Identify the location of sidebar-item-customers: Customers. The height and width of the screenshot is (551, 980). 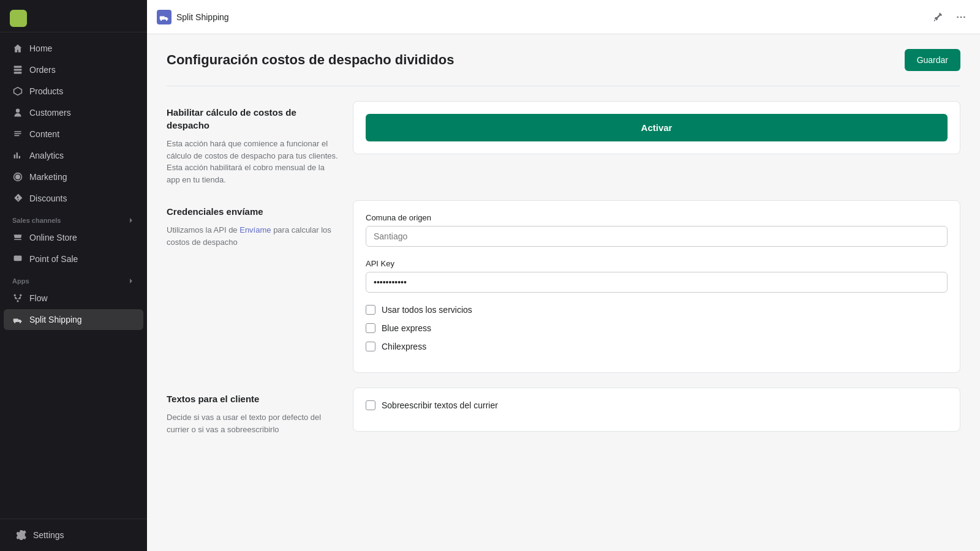
(74, 113).